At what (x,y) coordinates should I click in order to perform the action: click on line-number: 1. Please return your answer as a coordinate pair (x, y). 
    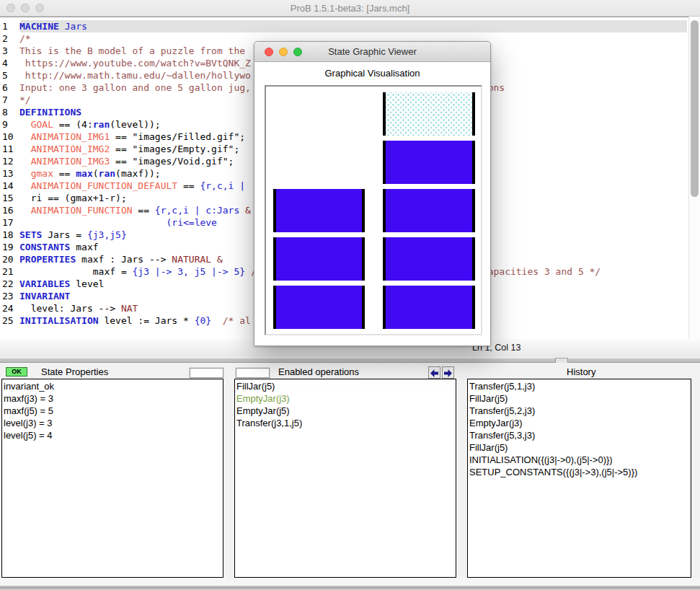
    Looking at the image, I should click on (10, 26).